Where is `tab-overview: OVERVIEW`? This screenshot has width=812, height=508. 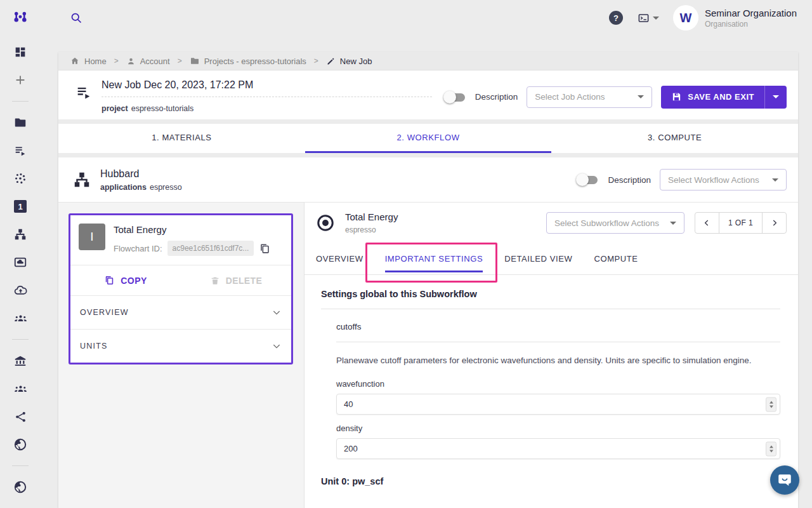
tab-overview: OVERVIEW is located at coordinates (340, 259).